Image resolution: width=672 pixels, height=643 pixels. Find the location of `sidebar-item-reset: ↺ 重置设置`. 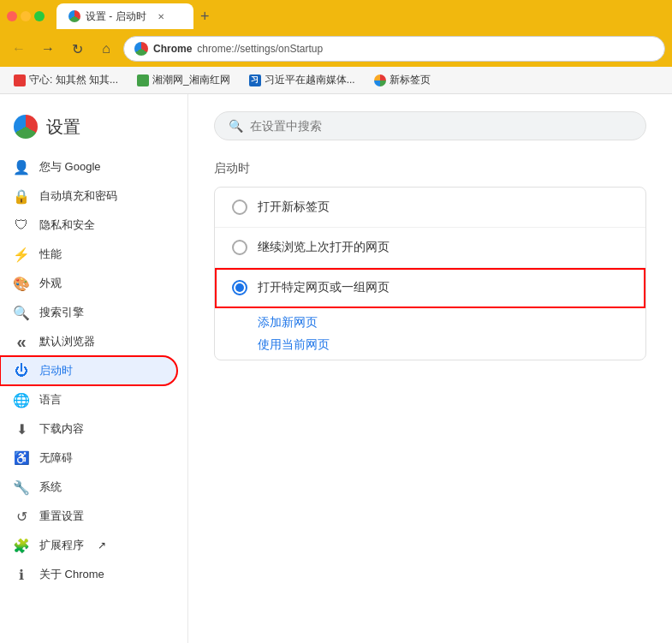

sidebar-item-reset: ↺ 重置设置 is located at coordinates (89, 516).